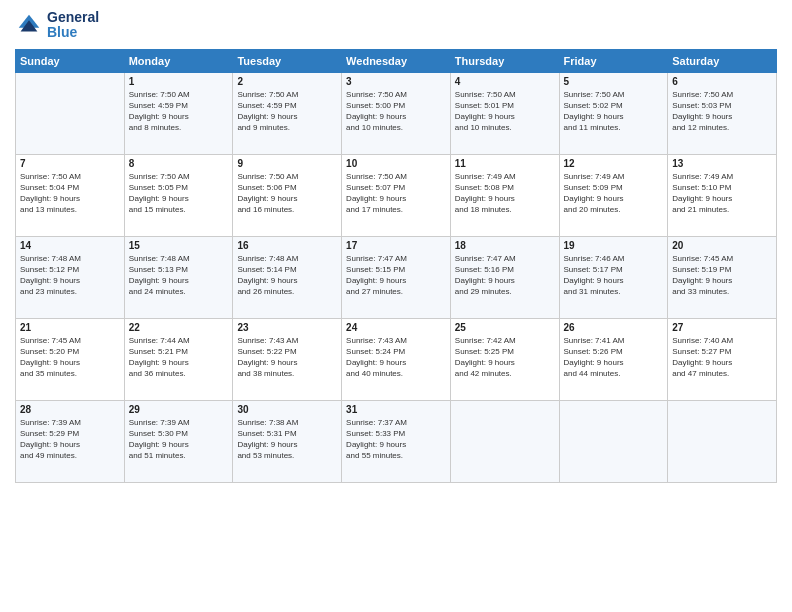 The height and width of the screenshot is (612, 792). Describe the element at coordinates (722, 195) in the screenshot. I see `cell-2-7: 13Sunrise: 7:49 AM Sunset: 5:10 PM Dayli…` at that location.